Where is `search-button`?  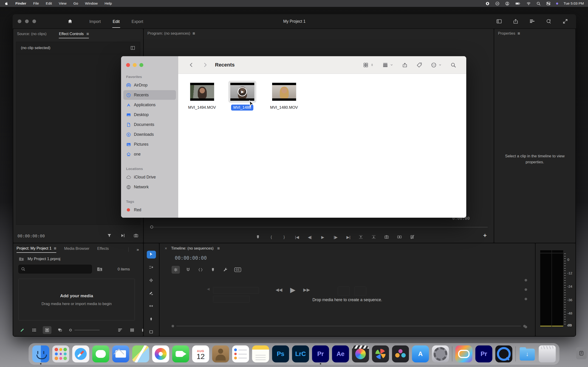
search-button is located at coordinates (453, 65).